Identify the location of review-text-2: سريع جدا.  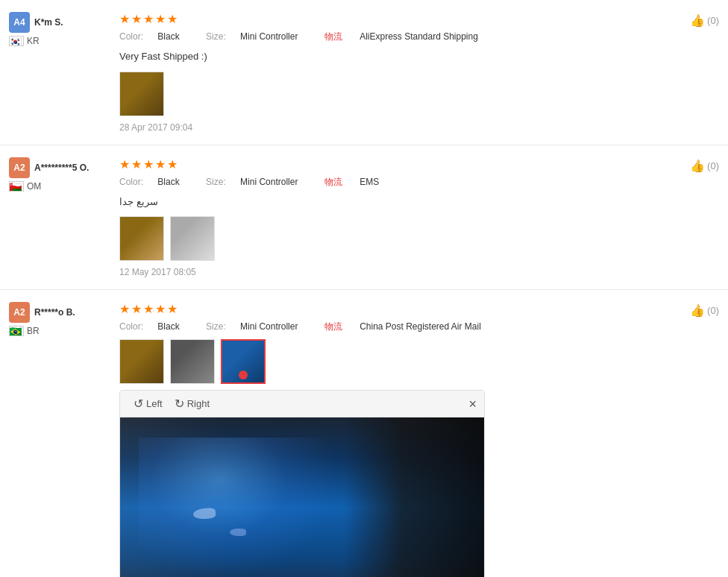
(394, 202).